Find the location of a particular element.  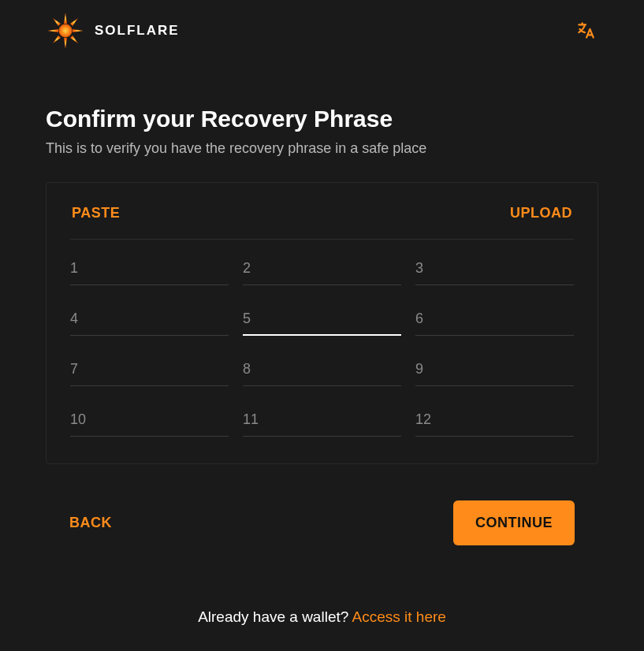

phrase-cell-4: 4 is located at coordinates (150, 322).